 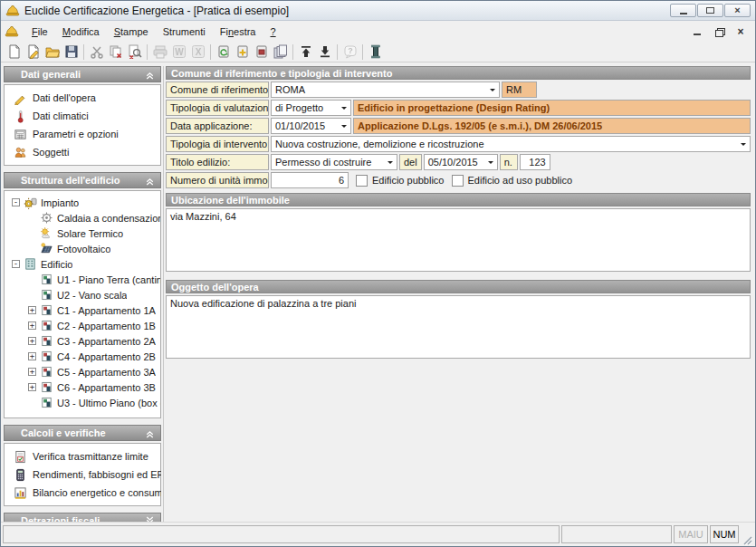 What do you see at coordinates (697, 32) in the screenshot?
I see `mdi-minimize-button` at bounding box center [697, 32].